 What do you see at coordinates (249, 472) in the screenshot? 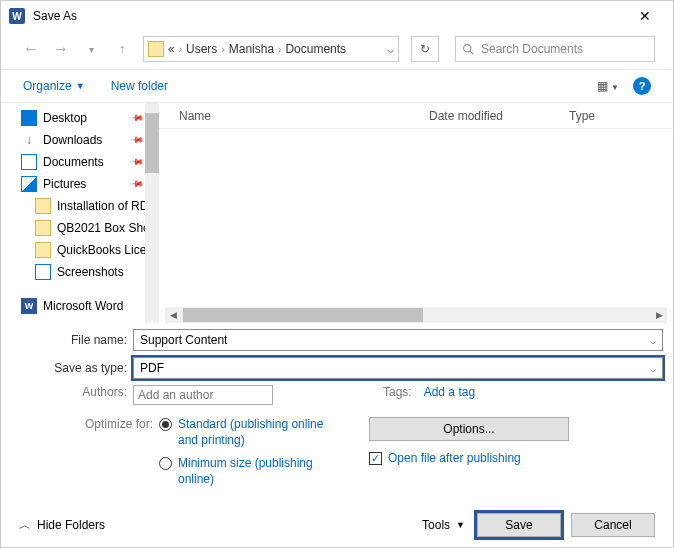
I see `radio-minimum: Minimum size (publishing online)` at bounding box center [249, 472].